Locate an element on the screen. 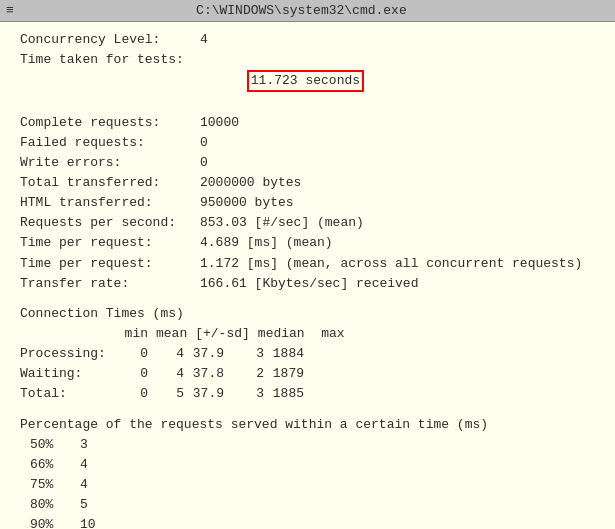 Image resolution: width=615 pixels, height=529 pixels. total-transferred-label: Total transferred: is located at coordinates (110, 183).